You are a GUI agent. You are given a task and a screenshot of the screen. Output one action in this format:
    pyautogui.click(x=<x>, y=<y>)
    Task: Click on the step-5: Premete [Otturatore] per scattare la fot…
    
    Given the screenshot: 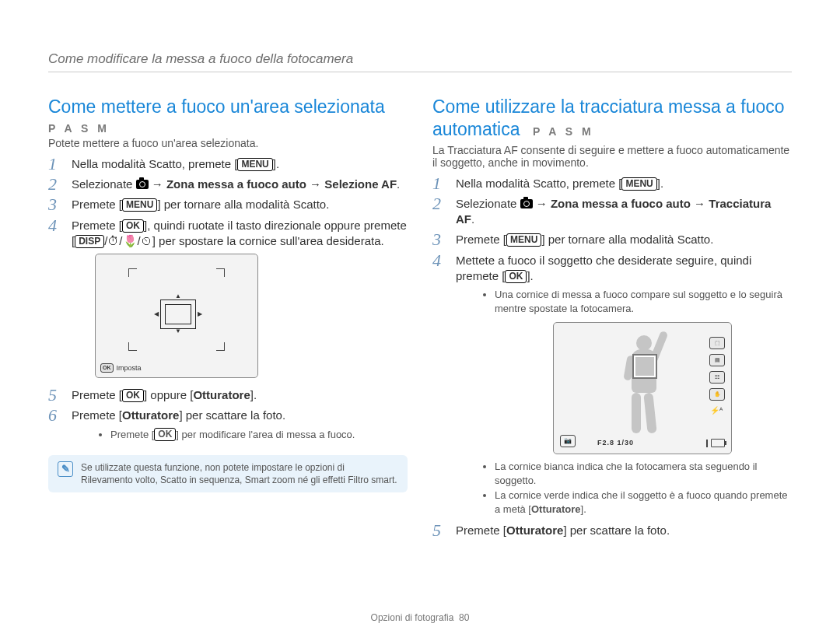 What is the action you would take?
    pyautogui.click(x=612, y=531)
    